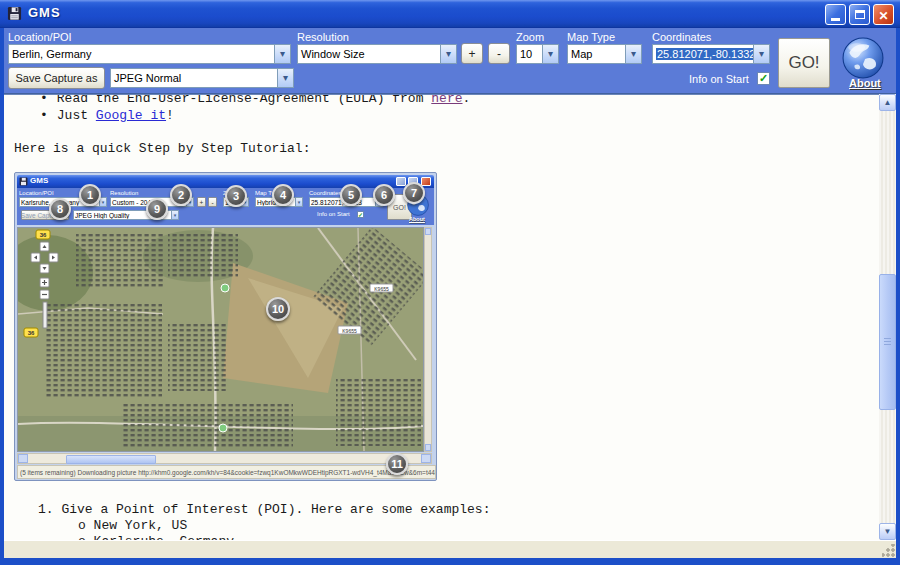  I want to click on callout-badge-11: 11, so click(397, 464).